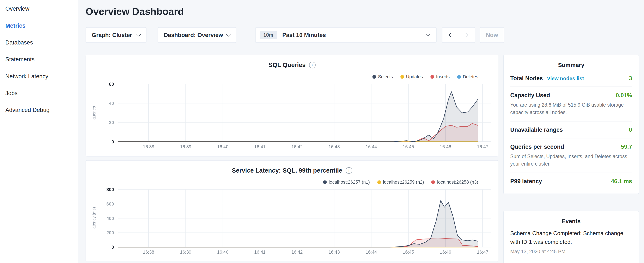 Image resolution: width=644 pixels, height=263 pixels. I want to click on summary-value: 0.01%, so click(624, 95).